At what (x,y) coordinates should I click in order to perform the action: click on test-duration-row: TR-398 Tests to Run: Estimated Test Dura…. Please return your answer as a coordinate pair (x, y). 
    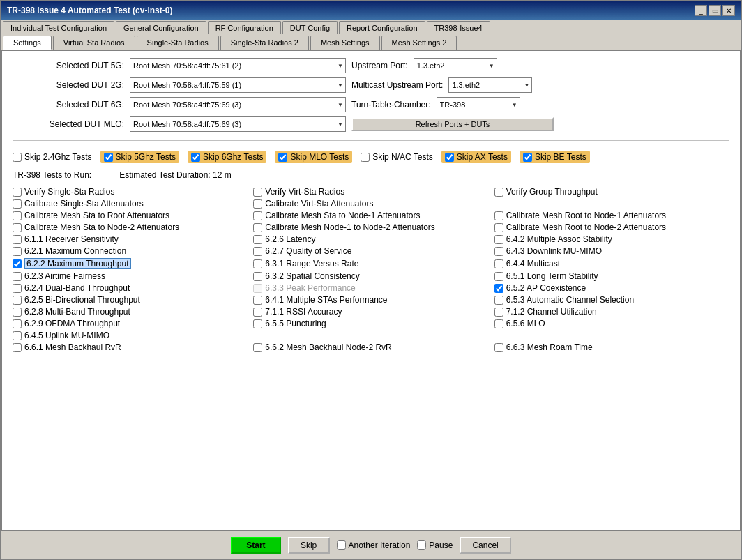
    Looking at the image, I should click on (371, 175).